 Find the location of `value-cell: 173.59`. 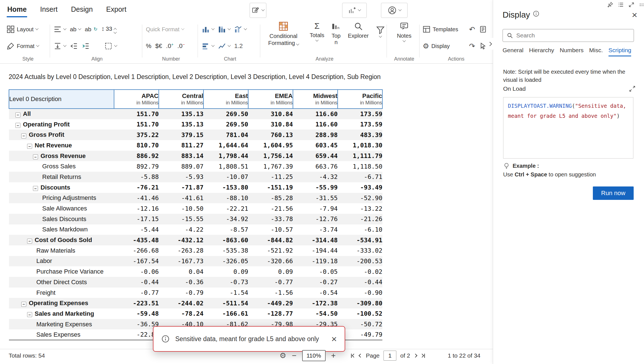

value-cell: 173.59 is located at coordinates (360, 114).